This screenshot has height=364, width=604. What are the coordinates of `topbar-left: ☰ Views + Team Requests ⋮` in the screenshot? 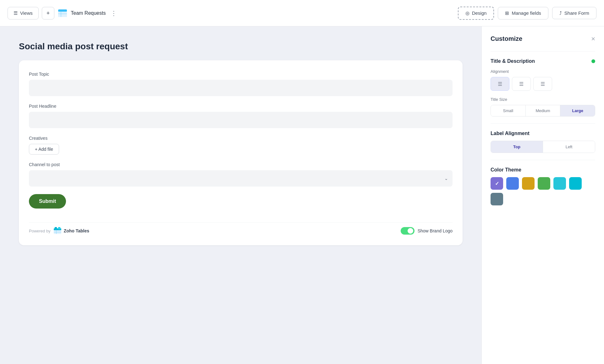 It's located at (231, 13).